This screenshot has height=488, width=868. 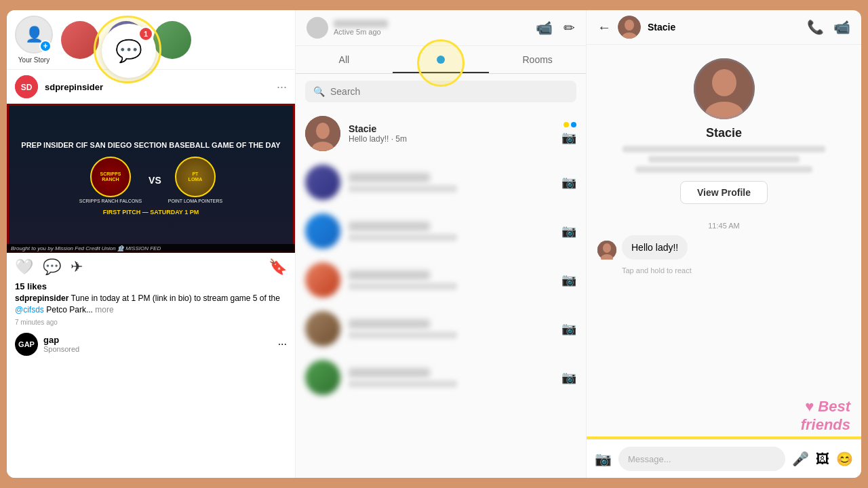 I want to click on messenger-badge: 1, so click(x=146, y=34).